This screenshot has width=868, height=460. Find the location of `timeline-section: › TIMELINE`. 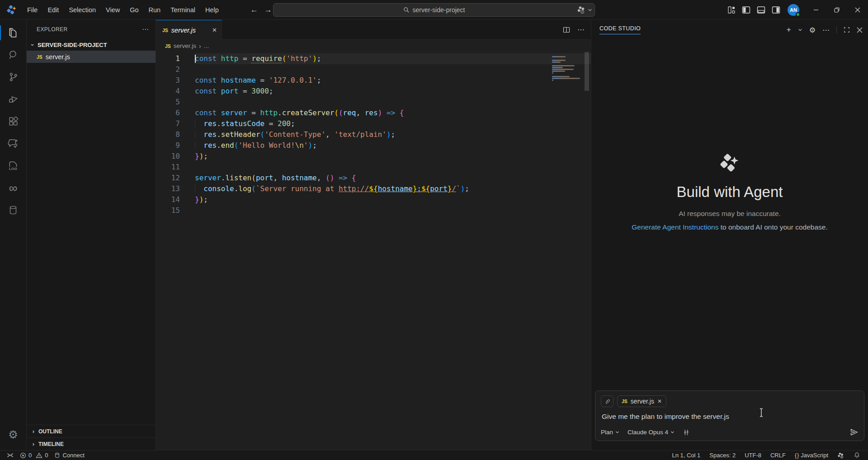

timeline-section: › TIMELINE is located at coordinates (91, 444).